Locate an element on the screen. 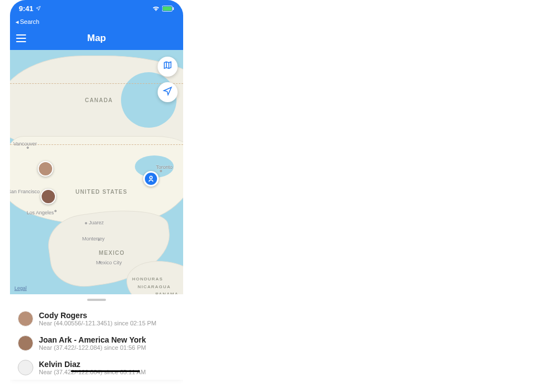  people-sheet: Cody Rogers Near (44.00556/-121.3451) si… is located at coordinates (97, 337).